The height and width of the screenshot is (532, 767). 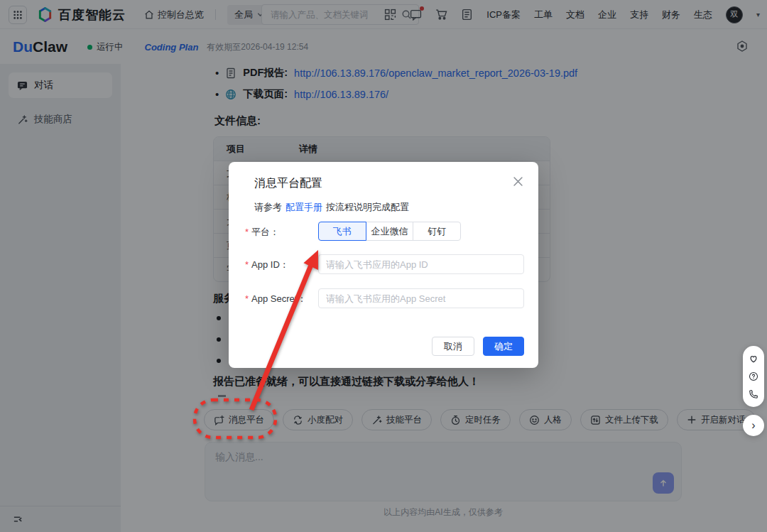 What do you see at coordinates (421, 264) in the screenshot?
I see `app-id-field` at bounding box center [421, 264].